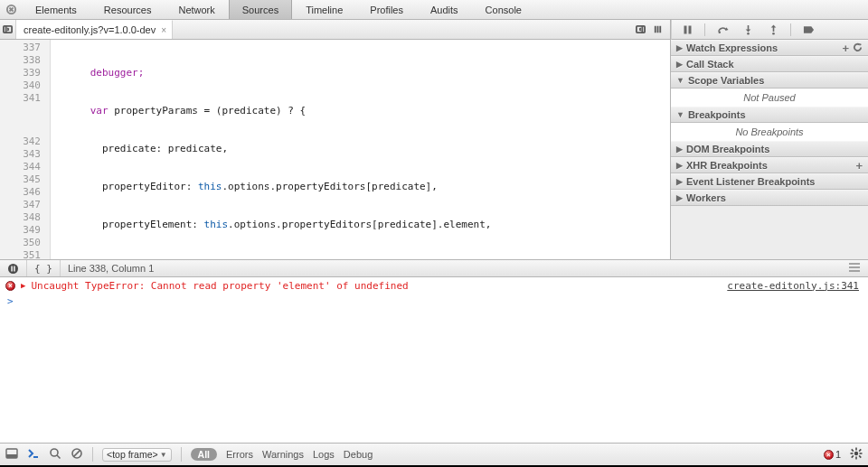 This screenshot has height=467, width=868. Describe the element at coordinates (859, 166) in the screenshot. I see `add-xhr-breakpoint-button: +` at that location.